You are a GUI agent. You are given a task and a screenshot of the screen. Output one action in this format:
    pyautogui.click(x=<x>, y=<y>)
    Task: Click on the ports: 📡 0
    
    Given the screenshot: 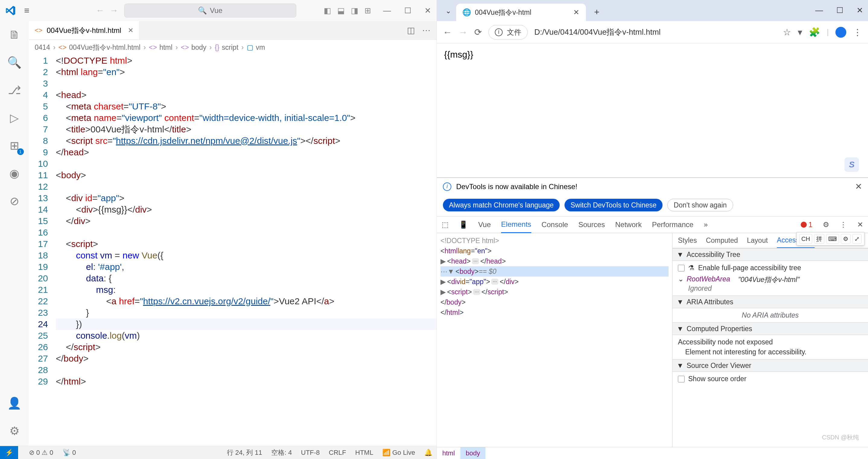 What is the action you would take?
    pyautogui.click(x=69, y=453)
    